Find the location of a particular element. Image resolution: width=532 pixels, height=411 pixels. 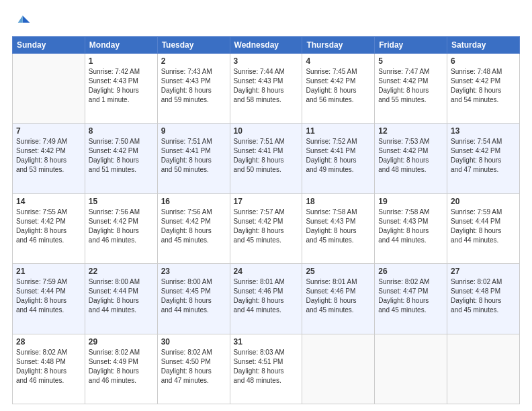

day-cell: 9Sunrise: 7:51 AM Sunset: 4:41 PM Daylig… is located at coordinates (193, 158).